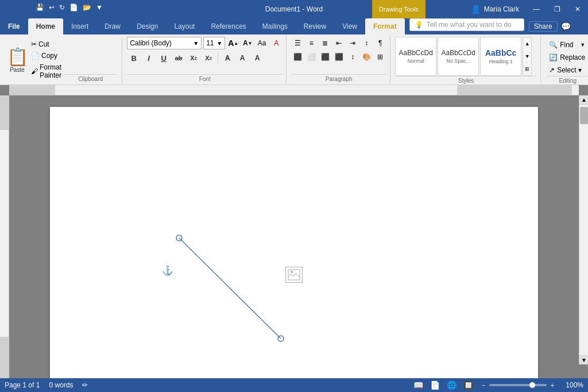 Image resolution: width=588 pixels, height=392 pixels. What do you see at coordinates (416, 56) in the screenshot?
I see `style-normal: AaBbCcDd Normal` at bounding box center [416, 56].